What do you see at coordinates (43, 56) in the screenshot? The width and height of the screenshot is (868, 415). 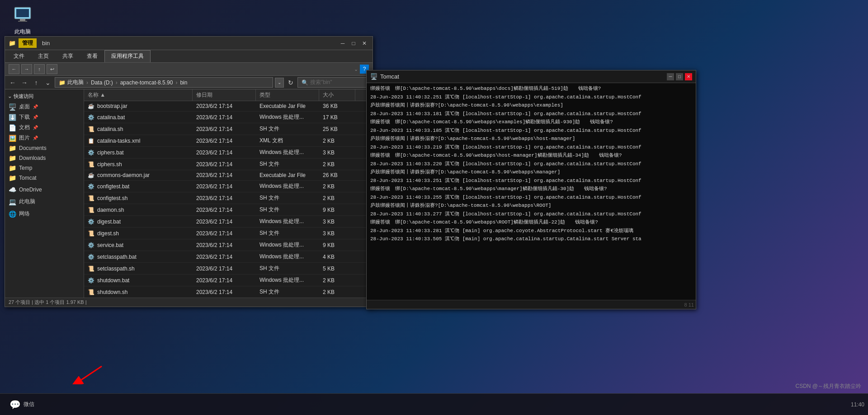 I see `tab-home: 主页` at bounding box center [43, 56].